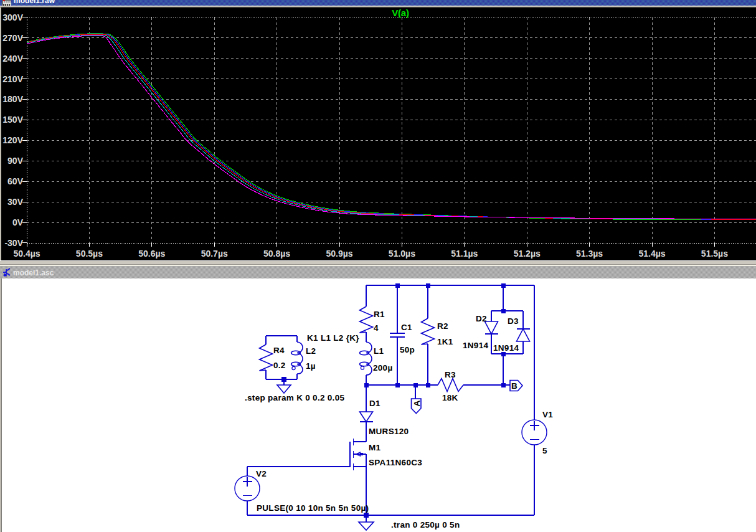 The height and width of the screenshot is (532, 756). Describe the element at coordinates (26, 254) in the screenshot. I see `x-tick-label: 50.4µs` at that location.